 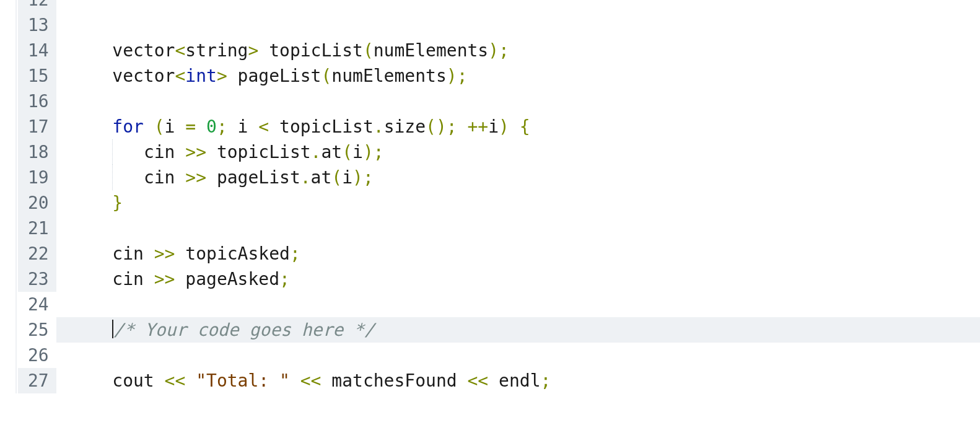 I want to click on line-number: 27, so click(x=37, y=380).